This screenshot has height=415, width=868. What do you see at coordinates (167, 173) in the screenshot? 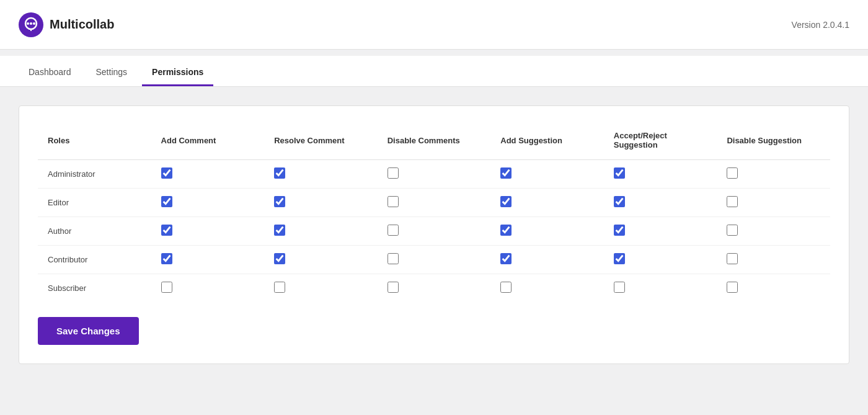
I see `checkbox-administrator-add_comment` at bounding box center [167, 173].